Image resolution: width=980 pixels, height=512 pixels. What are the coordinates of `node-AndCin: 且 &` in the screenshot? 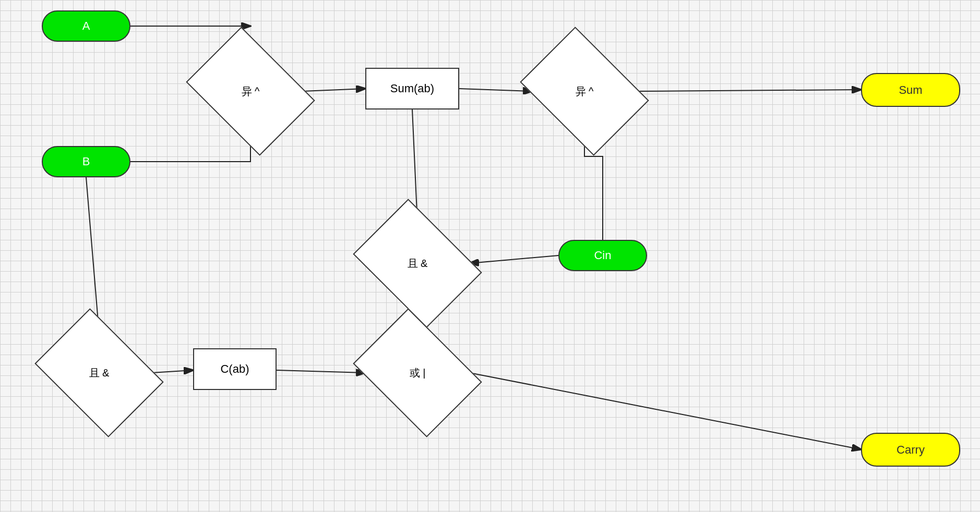 It's located at (417, 263).